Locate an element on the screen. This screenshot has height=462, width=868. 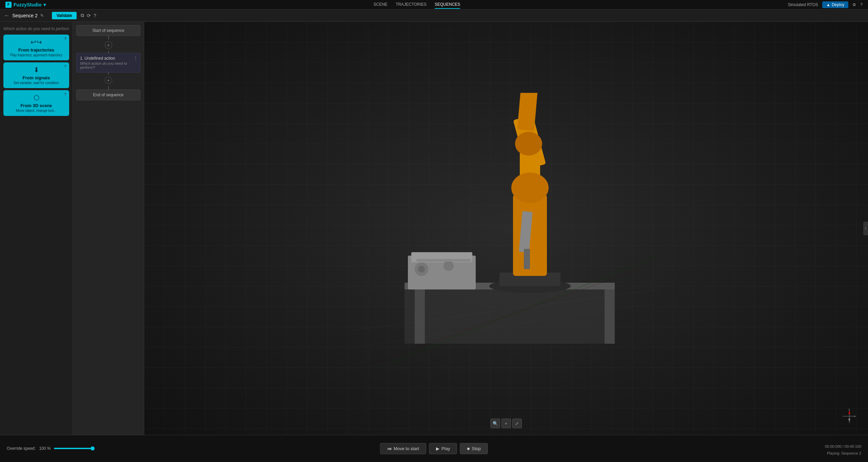
breadcrumb-title: Sequence 2 is located at coordinates (25, 16).